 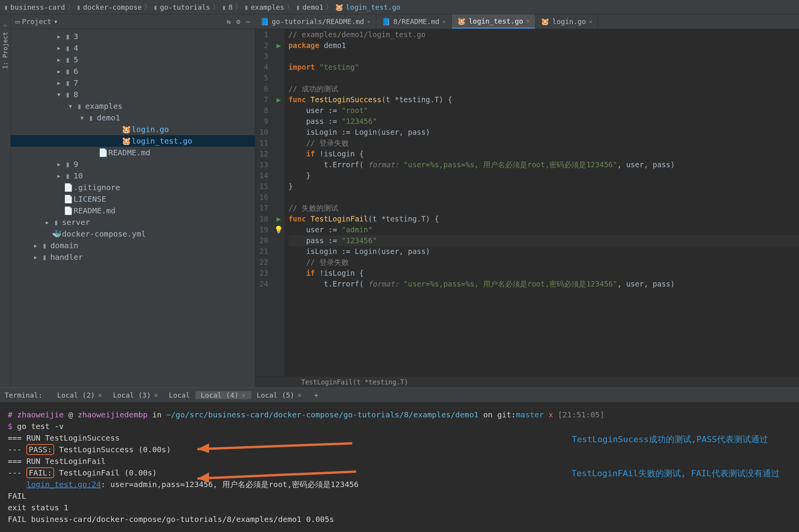 What do you see at coordinates (162, 141) in the screenshot?
I see `tree-item-label: login_test.go` at bounding box center [162, 141].